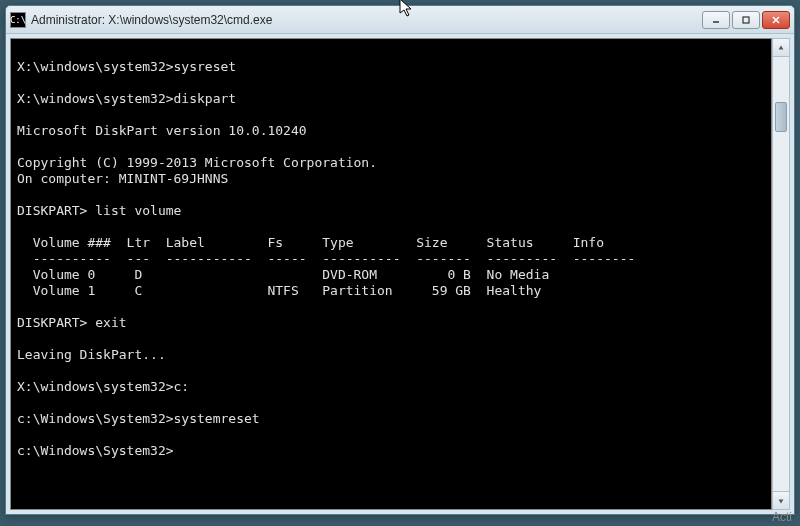  What do you see at coordinates (782, 517) in the screenshot?
I see `activation-watermark: Acti` at bounding box center [782, 517].